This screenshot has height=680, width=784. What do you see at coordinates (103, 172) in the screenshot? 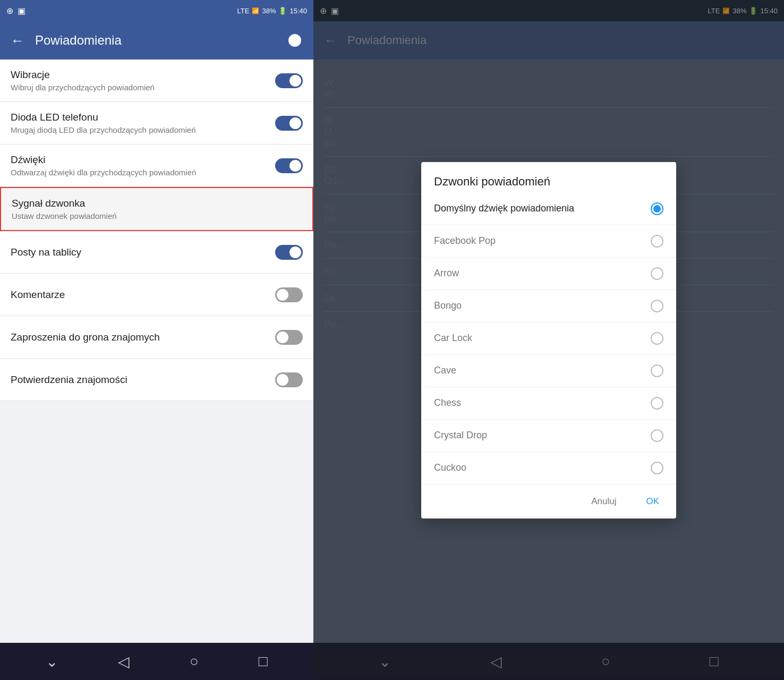
I see `settings-item-dzwieki-subtitle: Odtwarzaj dźwięki dla przychodzących pow…` at bounding box center [103, 172].